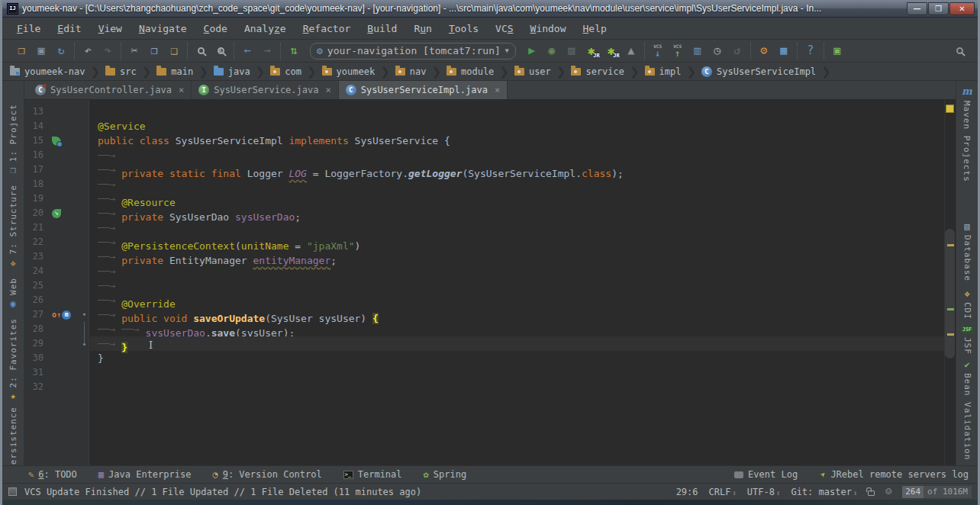 This screenshot has width=980, height=505. What do you see at coordinates (484, 388) in the screenshot?
I see `code-line-32: 32` at bounding box center [484, 388].